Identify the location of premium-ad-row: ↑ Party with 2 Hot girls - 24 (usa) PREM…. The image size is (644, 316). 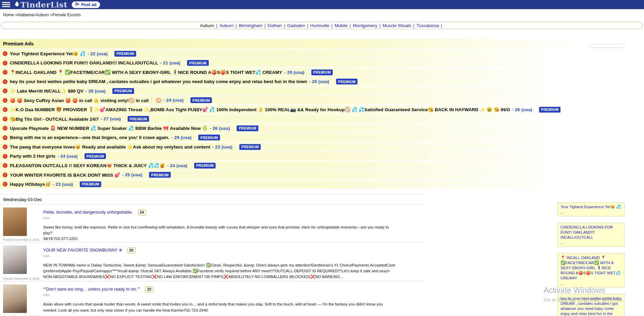
(322, 156).